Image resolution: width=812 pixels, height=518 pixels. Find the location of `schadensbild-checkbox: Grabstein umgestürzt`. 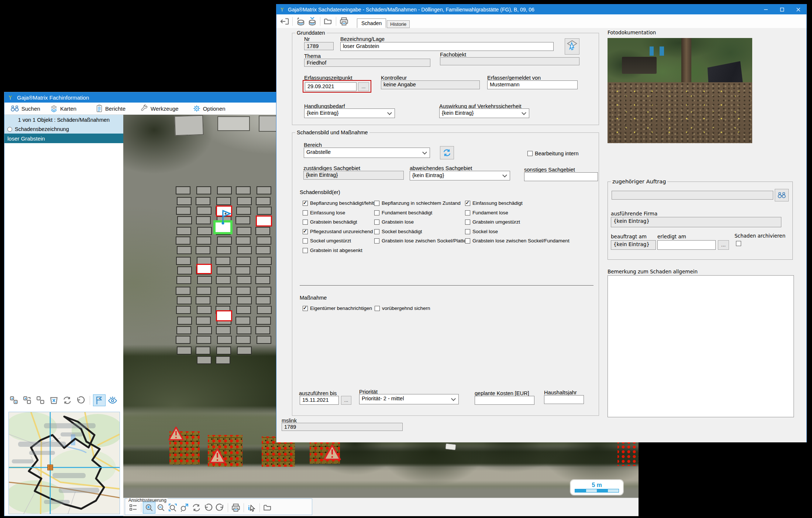

schadensbild-checkbox: Grabstein umgestürzt is located at coordinates (492, 222).